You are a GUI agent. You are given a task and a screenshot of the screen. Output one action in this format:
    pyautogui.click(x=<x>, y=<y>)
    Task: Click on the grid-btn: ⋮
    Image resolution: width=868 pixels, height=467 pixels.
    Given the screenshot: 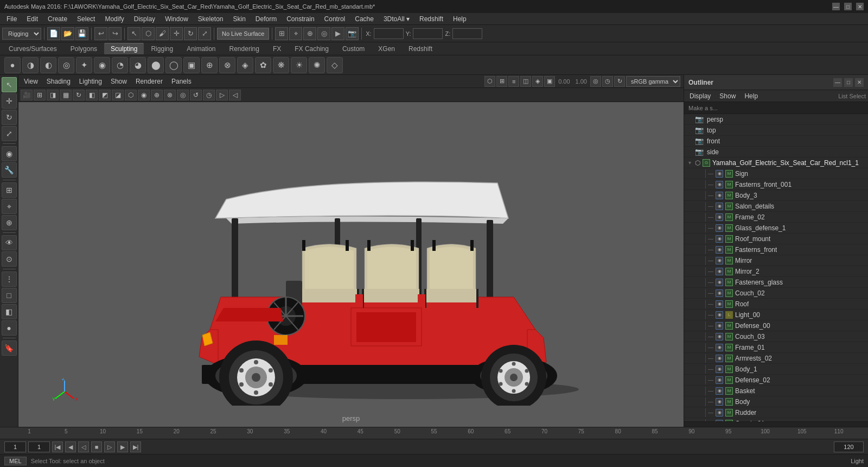 What is the action you would take?
    pyautogui.click(x=9, y=279)
    